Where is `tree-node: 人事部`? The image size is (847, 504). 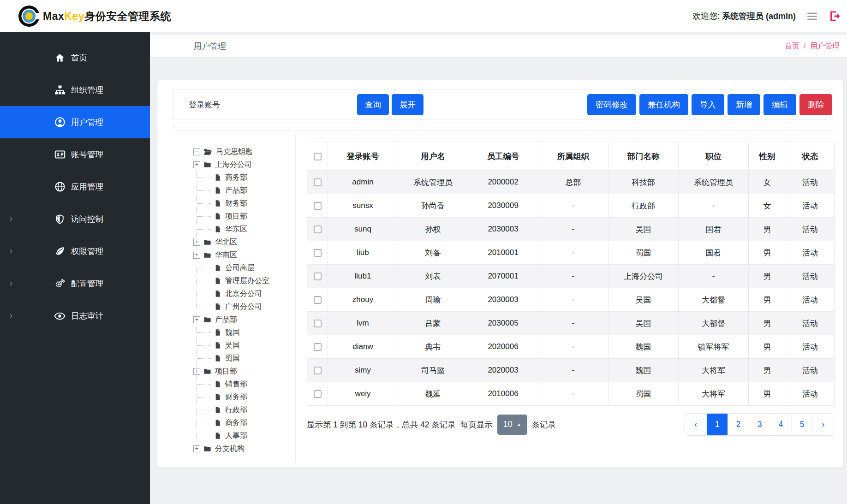 tree-node: 人事部 is located at coordinates (246, 436).